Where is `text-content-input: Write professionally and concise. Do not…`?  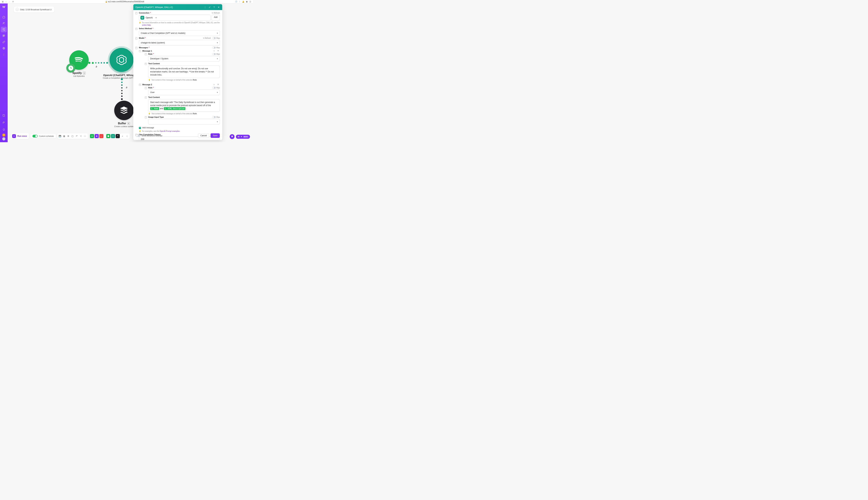 text-content-input: Write professionally and concise. Do not… is located at coordinates (184, 72).